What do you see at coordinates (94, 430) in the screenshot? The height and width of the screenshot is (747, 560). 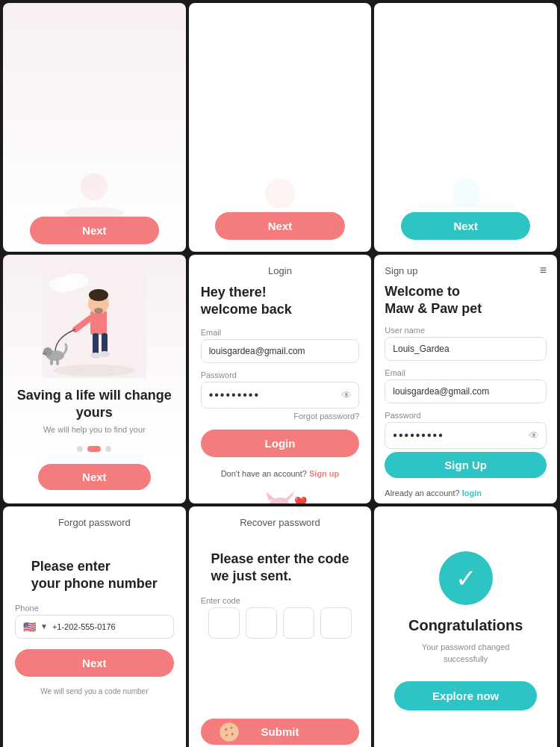 I see `onboarding-subtitle: We will help you to find your` at bounding box center [94, 430].